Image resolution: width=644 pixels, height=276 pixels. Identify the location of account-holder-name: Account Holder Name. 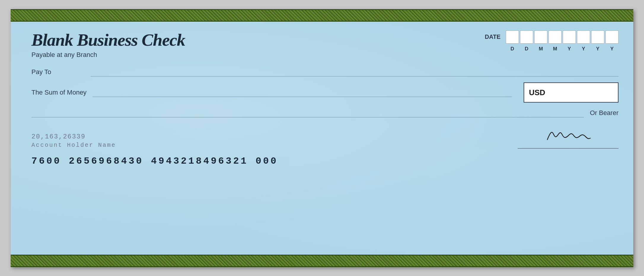
(74, 145).